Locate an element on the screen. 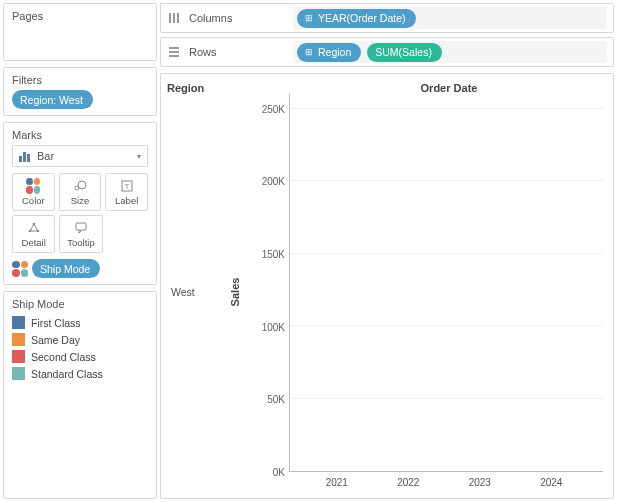  pages-title: Pages is located at coordinates (80, 16).